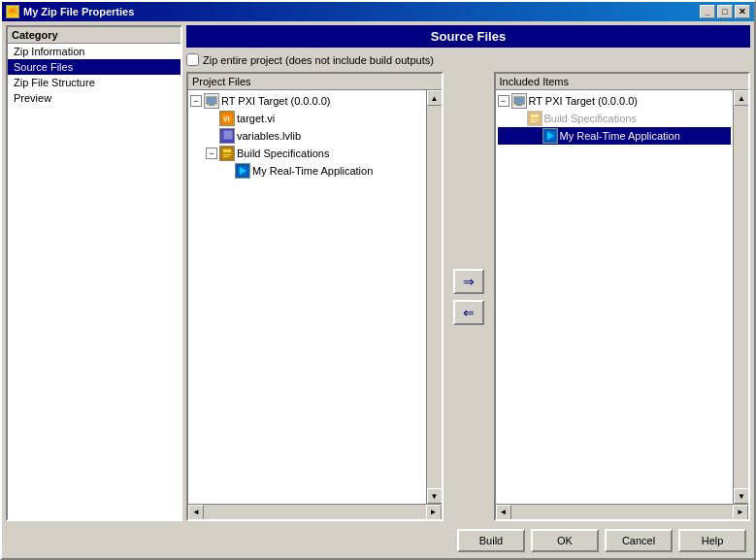 This screenshot has width=756, height=560. What do you see at coordinates (192, 60) in the screenshot?
I see `zip-entire-project-checkbox` at bounding box center [192, 60].